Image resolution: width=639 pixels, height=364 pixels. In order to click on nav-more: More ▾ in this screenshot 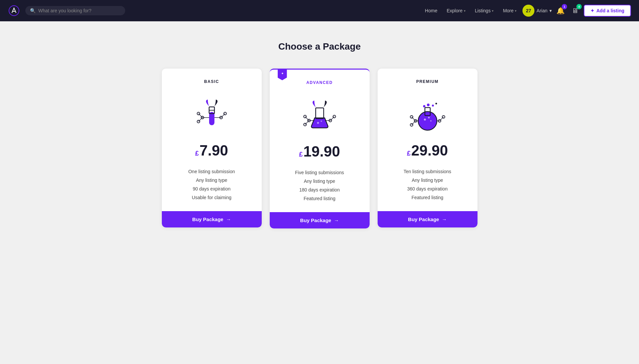, I will do `click(509, 11)`.